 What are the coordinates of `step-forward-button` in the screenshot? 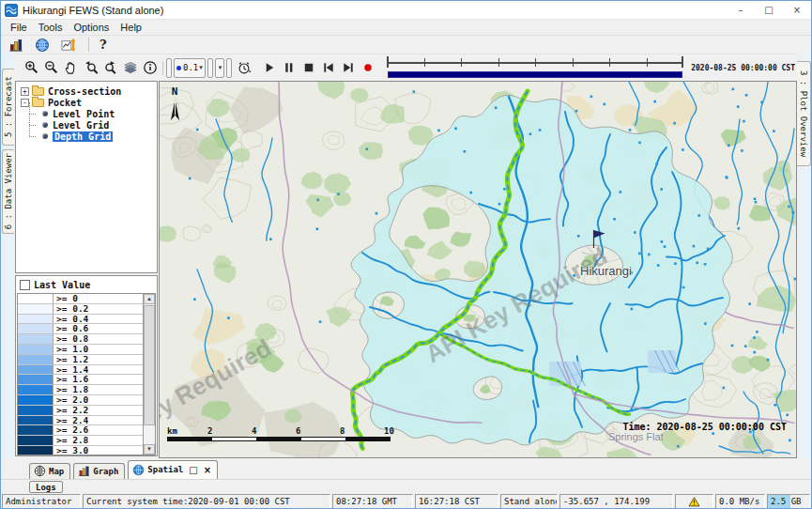 It's located at (347, 68).